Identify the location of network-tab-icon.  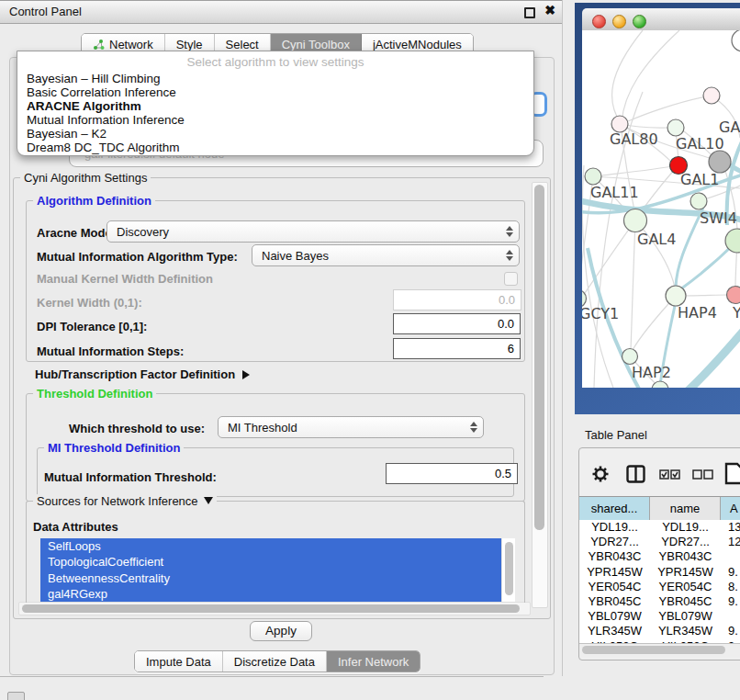
(99, 44).